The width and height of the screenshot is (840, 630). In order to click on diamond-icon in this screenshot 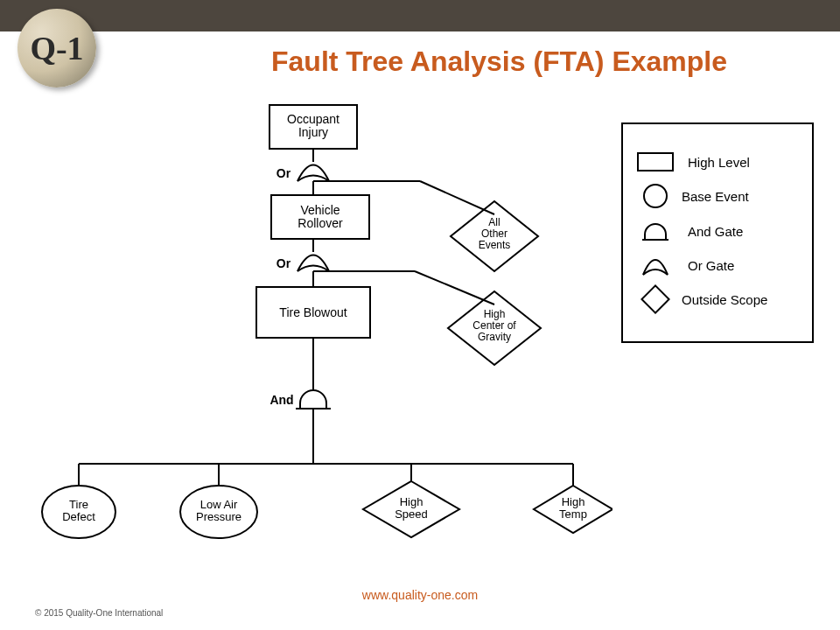, I will do `click(655, 299)`.